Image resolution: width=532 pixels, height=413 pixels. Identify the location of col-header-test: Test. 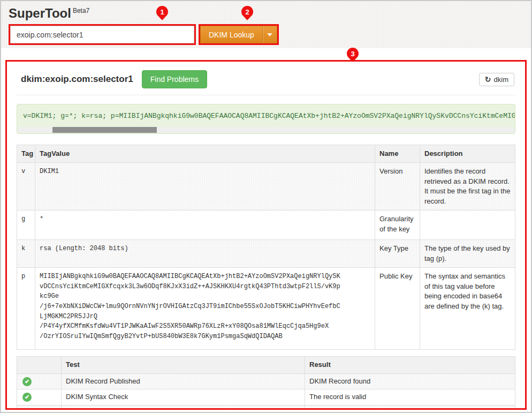
(183, 365).